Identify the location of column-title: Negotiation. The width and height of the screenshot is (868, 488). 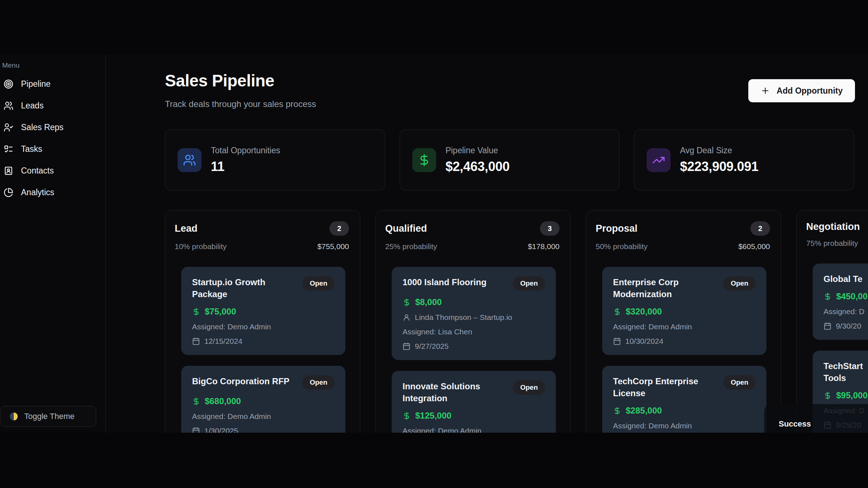
(833, 227).